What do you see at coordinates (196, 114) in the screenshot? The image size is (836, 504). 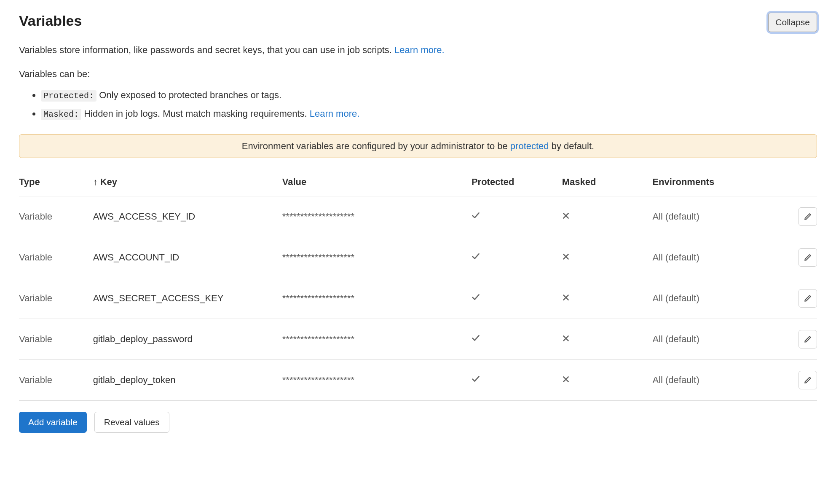 I see `masked-text: Hidden in job logs. Must match masking r…` at bounding box center [196, 114].